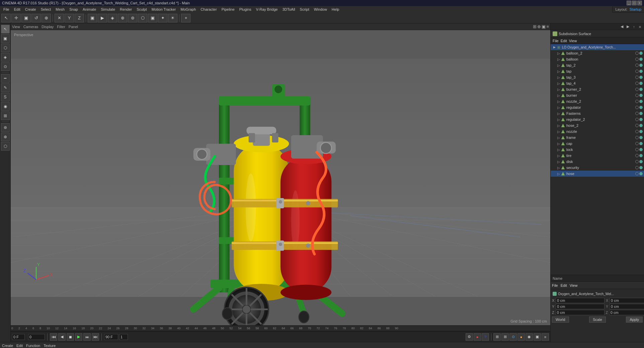 Image resolution: width=644 pixels, height=348 pixels. I want to click on obj-dot2-balloon, so click(641, 59).